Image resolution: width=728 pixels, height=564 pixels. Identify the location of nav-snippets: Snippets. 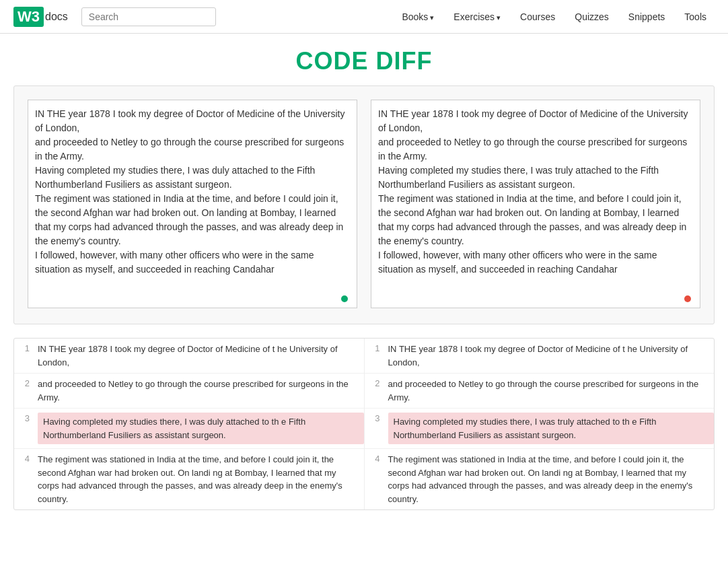
(647, 17).